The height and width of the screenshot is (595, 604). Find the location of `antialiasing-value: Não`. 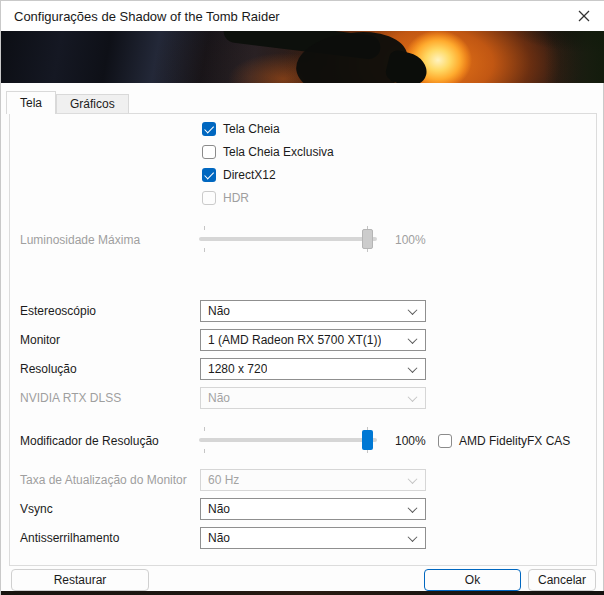

antialiasing-value: Não is located at coordinates (219, 538).